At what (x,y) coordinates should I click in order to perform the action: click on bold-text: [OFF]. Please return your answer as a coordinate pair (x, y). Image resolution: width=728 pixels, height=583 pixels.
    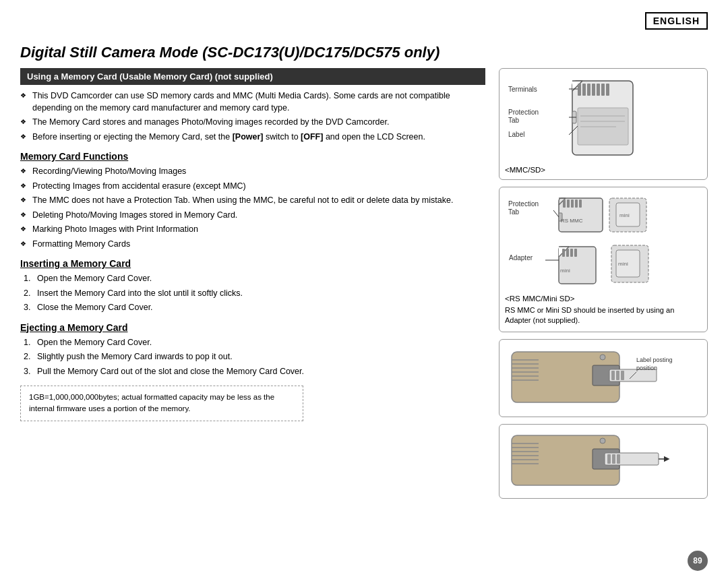
    Looking at the image, I should click on (311, 137).